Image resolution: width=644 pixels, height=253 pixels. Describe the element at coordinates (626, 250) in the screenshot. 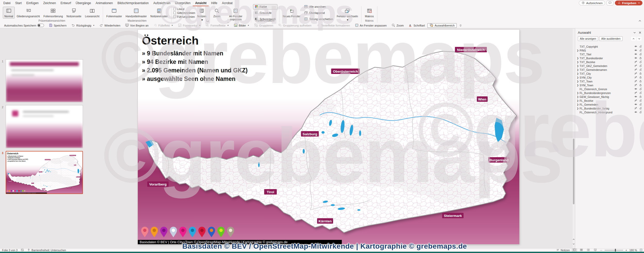

I see `zoom-in-button: +` at that location.